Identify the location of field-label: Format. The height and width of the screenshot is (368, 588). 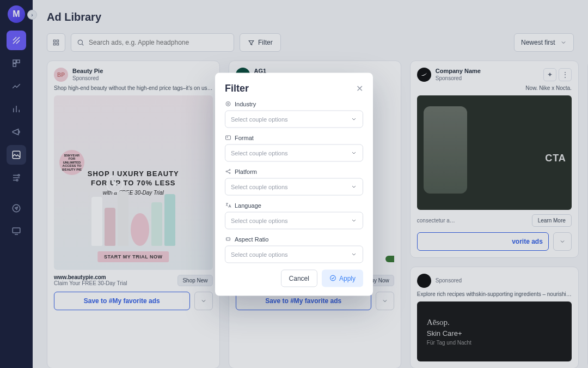
(294, 137).